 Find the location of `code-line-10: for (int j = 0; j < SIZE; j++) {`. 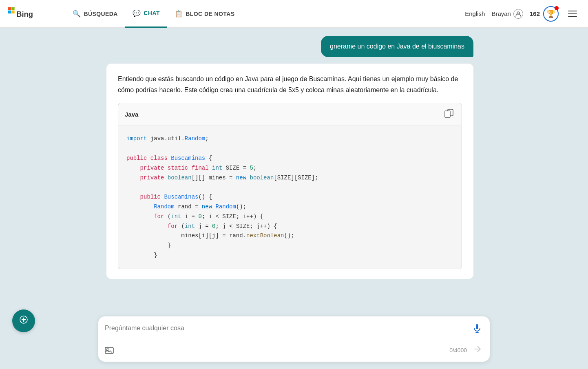

code-line-10: for (int j = 0; j < SIZE; j++) { is located at coordinates (290, 227).